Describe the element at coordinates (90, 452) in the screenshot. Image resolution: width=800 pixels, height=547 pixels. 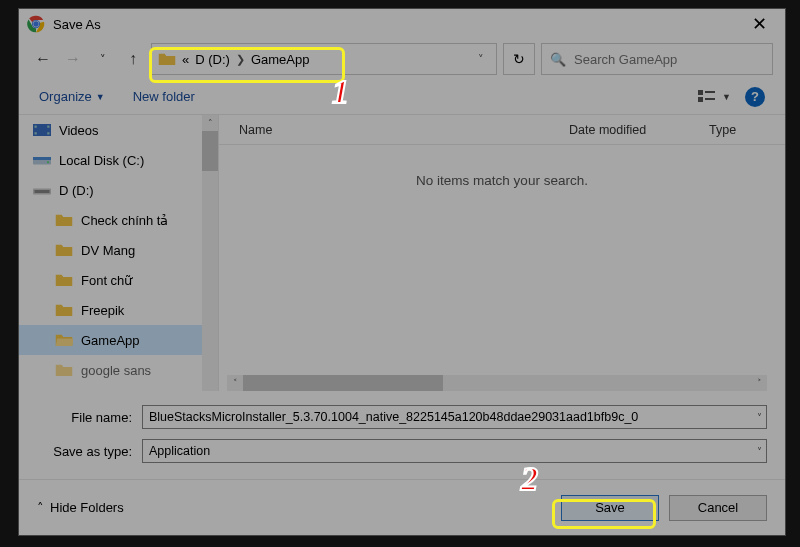
I see `savetype-label: Save as type:` at that location.